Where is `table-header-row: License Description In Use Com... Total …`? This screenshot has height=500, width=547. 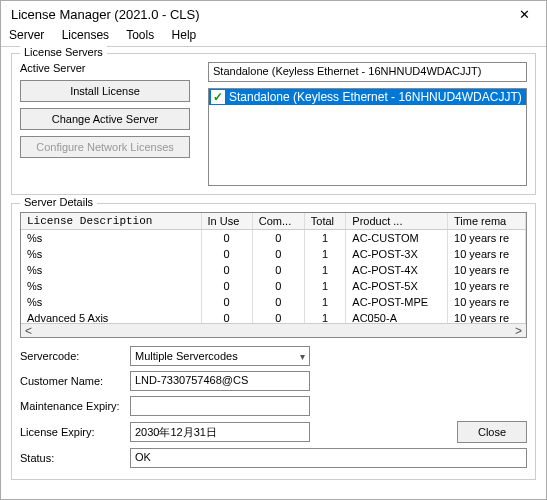 table-header-row: License Description In Use Com... Total … is located at coordinates (274, 222).